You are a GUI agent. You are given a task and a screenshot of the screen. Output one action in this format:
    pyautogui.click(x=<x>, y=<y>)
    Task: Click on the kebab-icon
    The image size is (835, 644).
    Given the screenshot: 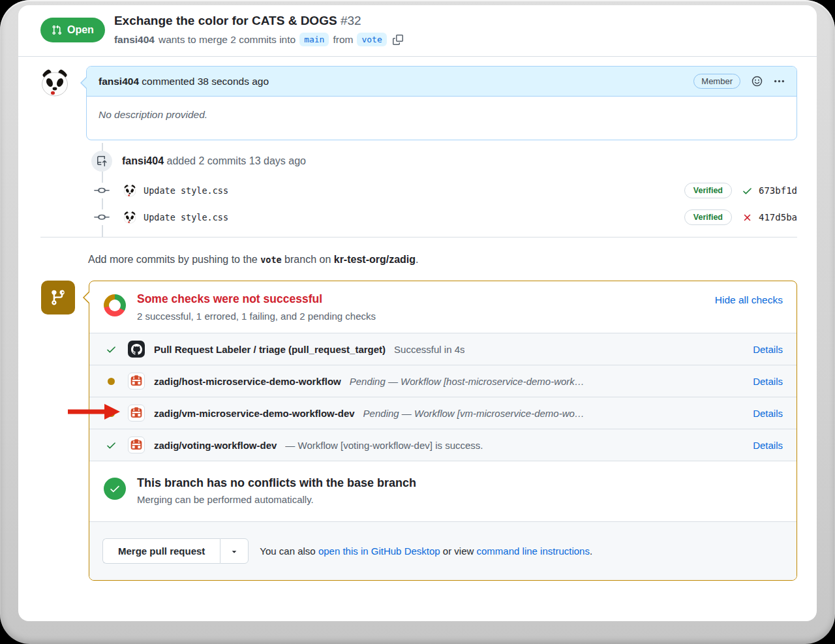 What is the action you would take?
    pyautogui.click(x=779, y=81)
    